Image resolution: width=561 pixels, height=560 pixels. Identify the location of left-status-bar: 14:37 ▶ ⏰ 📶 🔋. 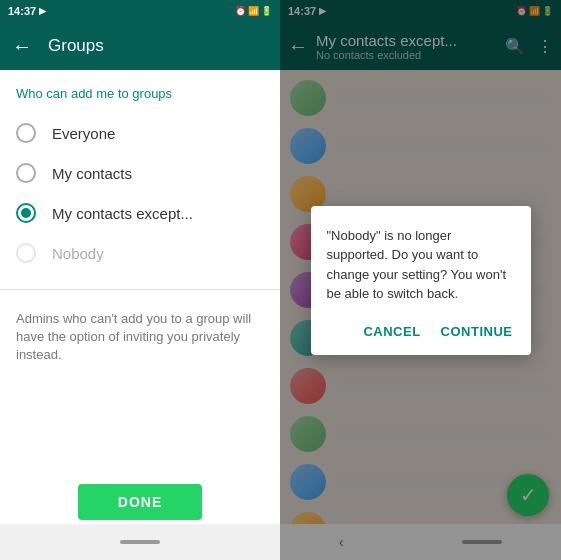
(140, 11).